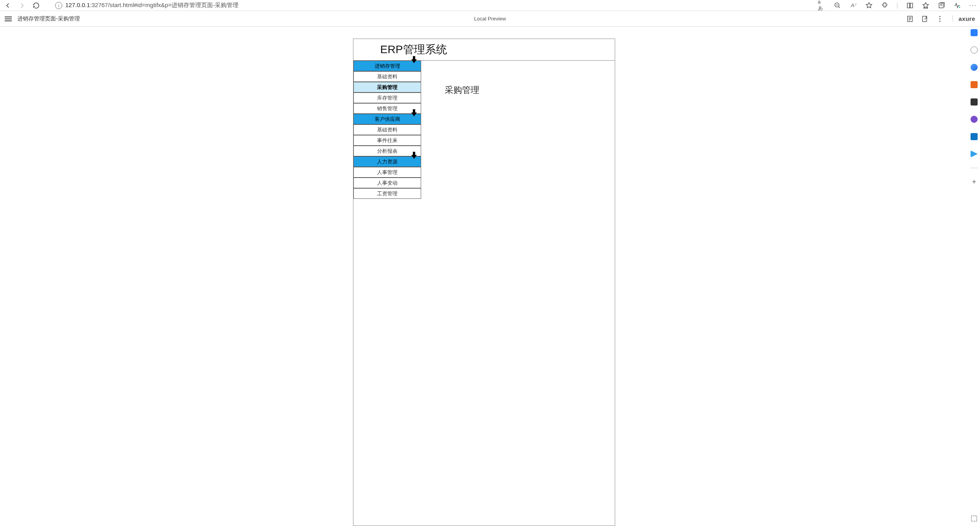 The height and width of the screenshot is (526, 980). Describe the element at coordinates (974, 102) in the screenshot. I see `sidebar-app-4-icon` at that location.